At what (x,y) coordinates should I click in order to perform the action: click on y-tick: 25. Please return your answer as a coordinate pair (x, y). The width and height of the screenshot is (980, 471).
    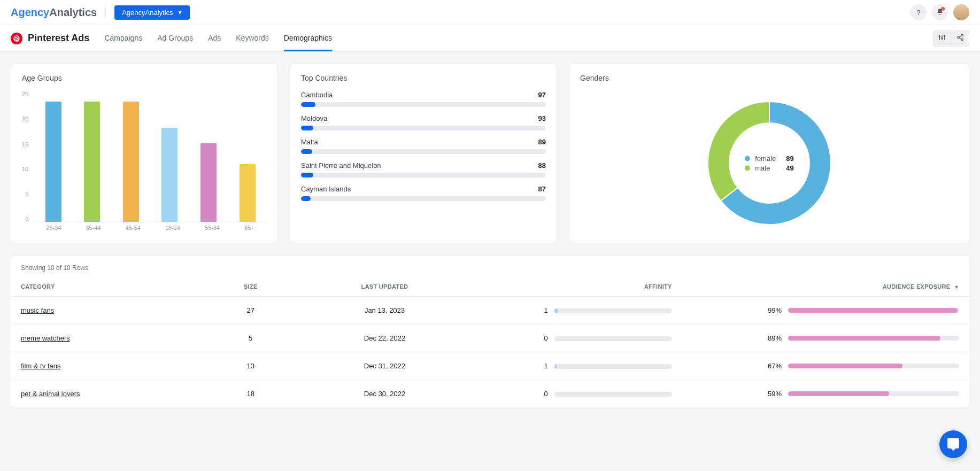
    Looking at the image, I should click on (25, 94).